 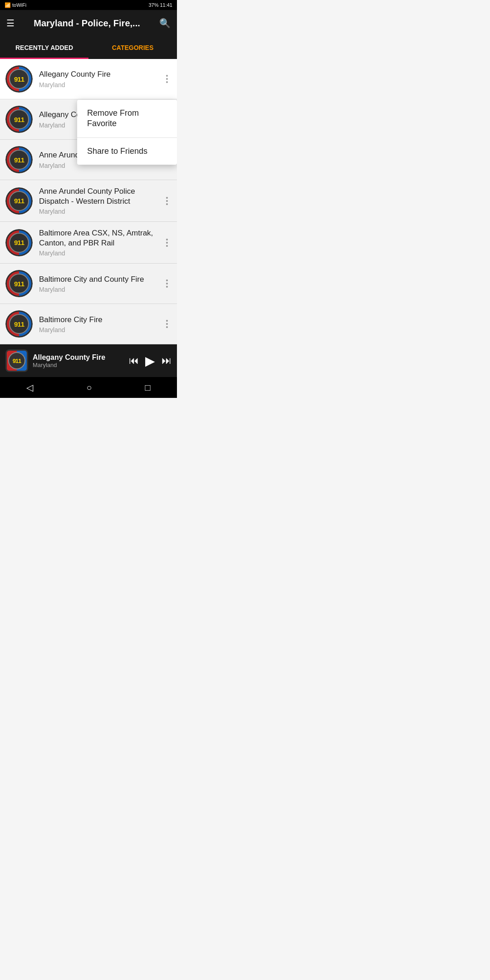 What do you see at coordinates (161, 5) in the screenshot?
I see `status-right-text: 37% 11:41` at bounding box center [161, 5].